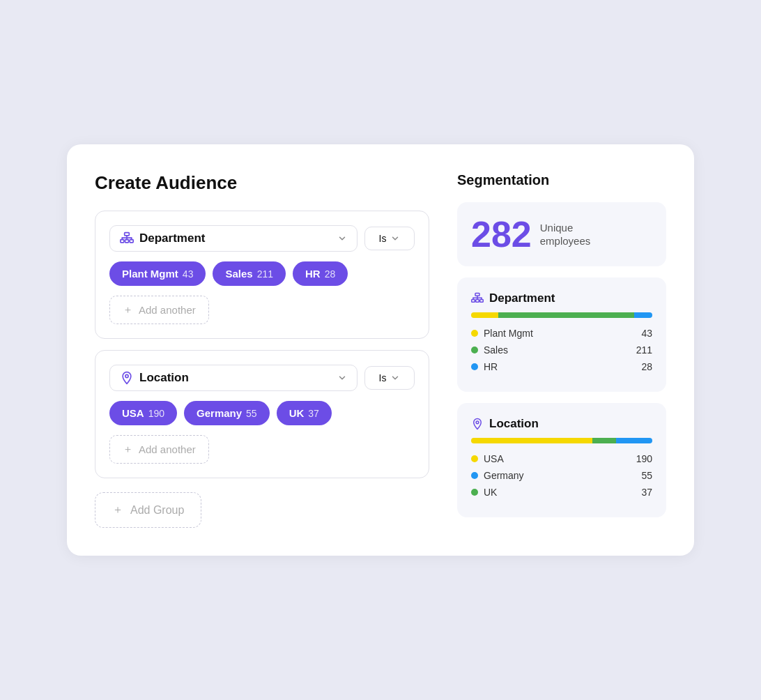 Image resolution: width=761 pixels, height=700 pixels. What do you see at coordinates (383, 378) in the screenshot?
I see `location-operator-label: Is` at bounding box center [383, 378].